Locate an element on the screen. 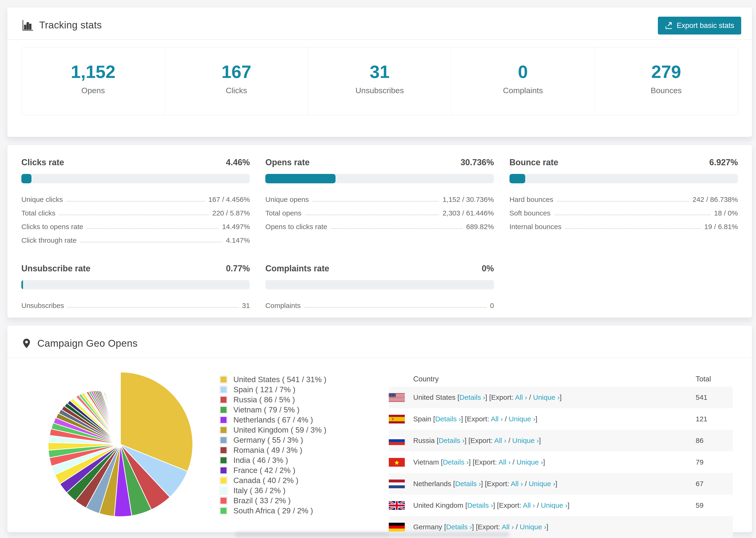 Image resolution: width=756 pixels, height=538 pixels. legend-label: India ( 46 / 3% ) is located at coordinates (261, 460).